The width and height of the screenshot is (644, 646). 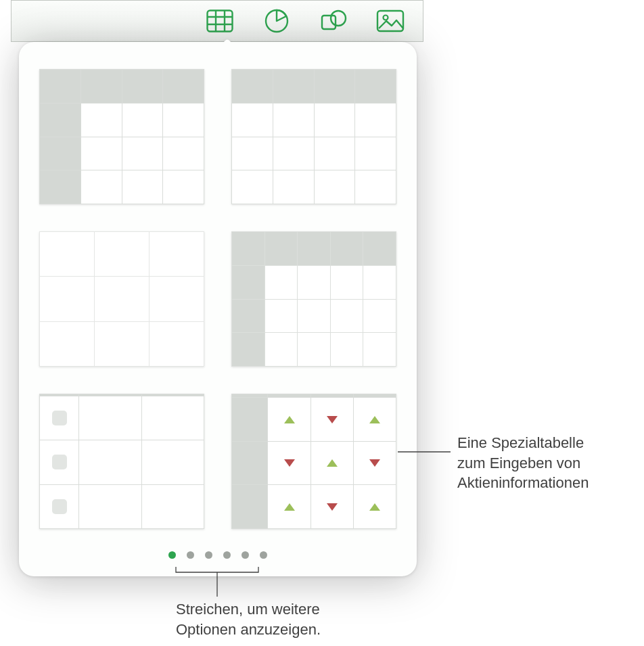 What do you see at coordinates (523, 463) in the screenshot?
I see `callout-stocks-table: Eine Spezialtabelle zum Eingeben von Akt…` at bounding box center [523, 463].